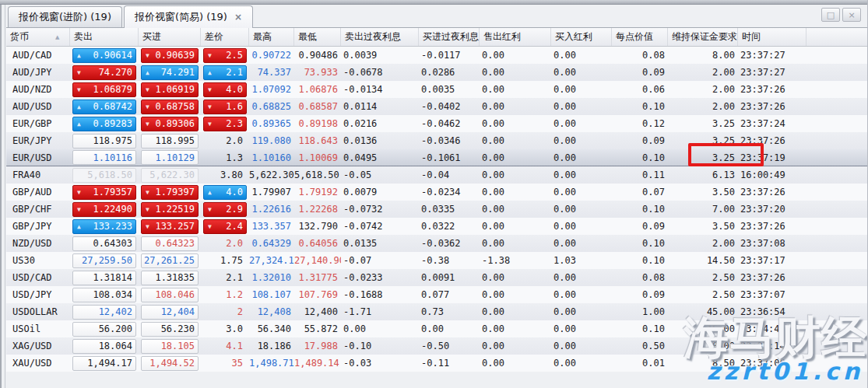 The height and width of the screenshot is (388, 868). I want to click on point-value: 0.10, so click(640, 107).